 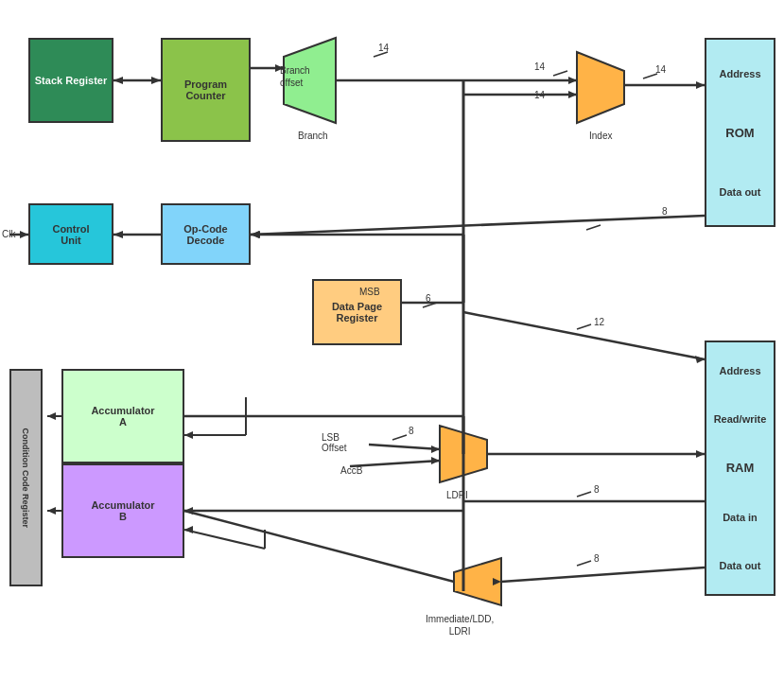 I want to click on address-rom-label-dataout: Data out, so click(x=740, y=192).